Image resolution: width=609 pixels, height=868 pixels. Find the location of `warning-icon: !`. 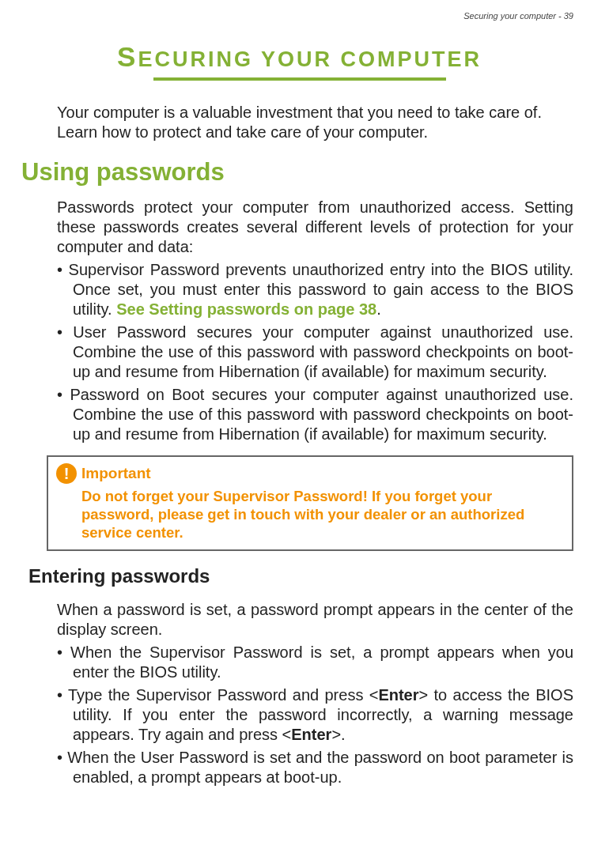

warning-icon: ! is located at coordinates (66, 474).